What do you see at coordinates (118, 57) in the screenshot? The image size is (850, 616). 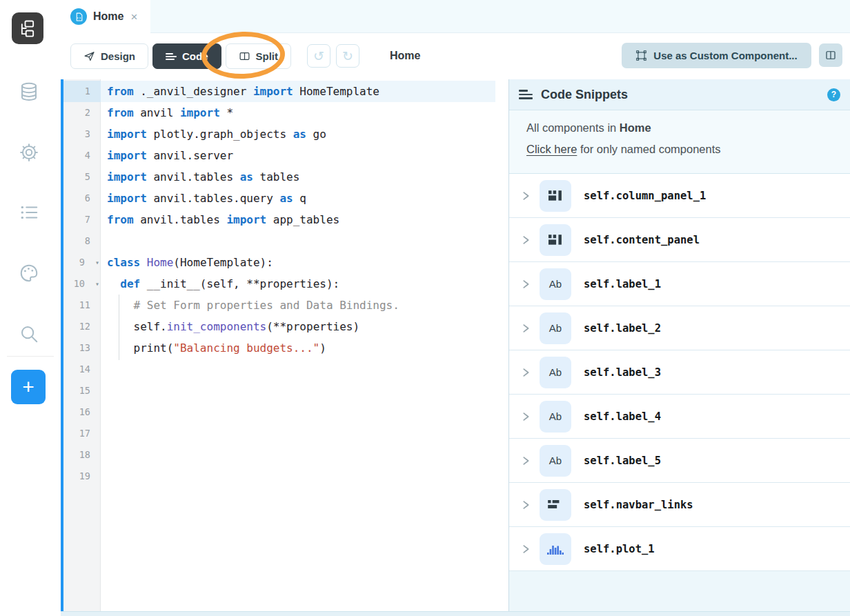 I see `design-button-label: Design` at bounding box center [118, 57].